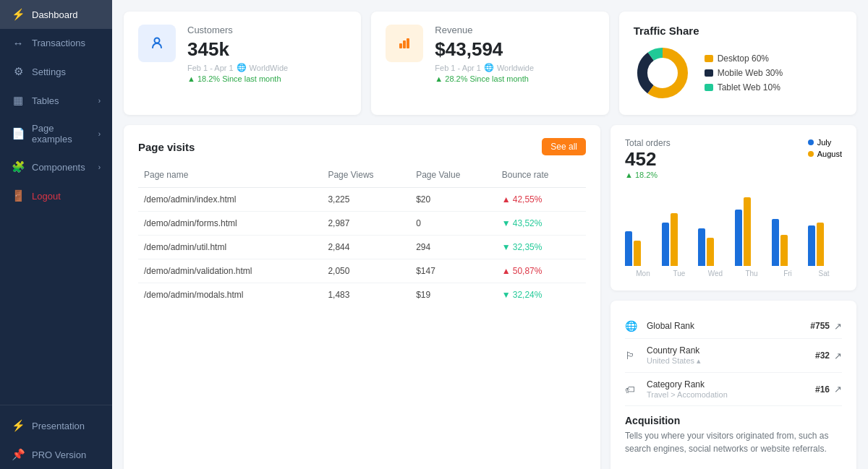  Describe the element at coordinates (825, 154) in the screenshot. I see `orders-legend-august: August` at that location.